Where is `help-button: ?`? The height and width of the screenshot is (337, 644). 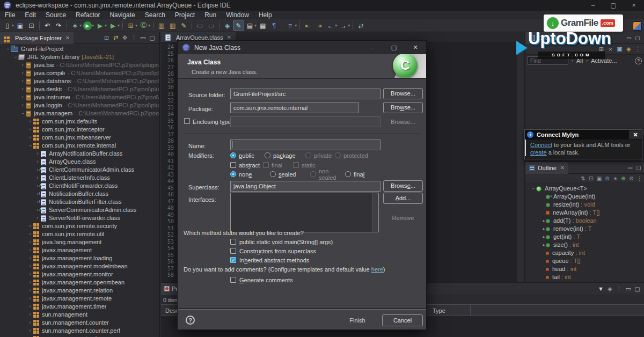
help-button: ? is located at coordinates (190, 320).